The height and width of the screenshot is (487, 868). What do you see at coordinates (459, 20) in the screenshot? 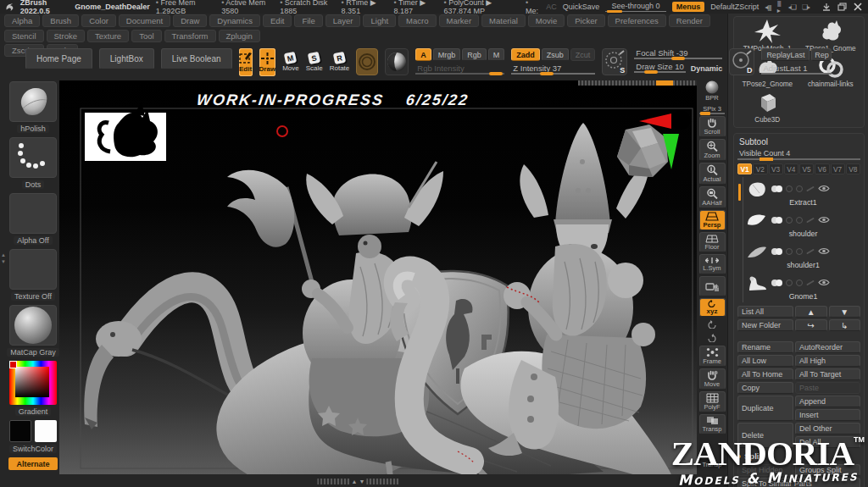
I see `menu-marker: Marker` at bounding box center [459, 20].